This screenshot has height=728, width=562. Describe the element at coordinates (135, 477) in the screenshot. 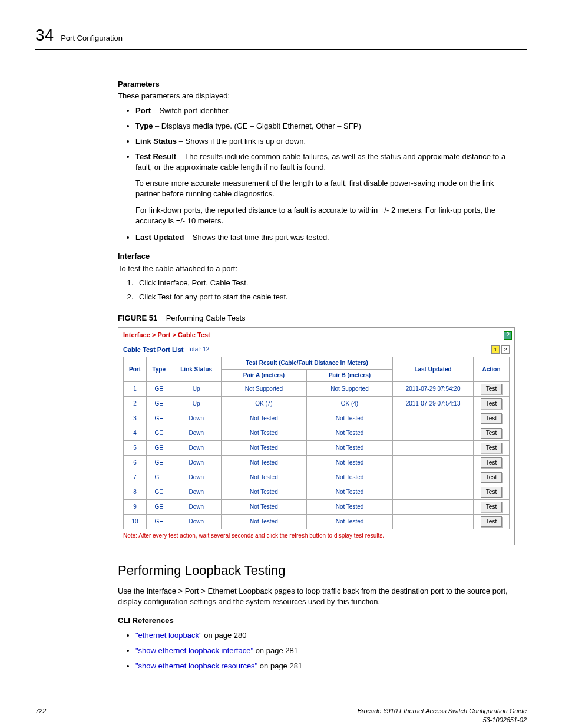

I see `cell-port: 7` at that location.